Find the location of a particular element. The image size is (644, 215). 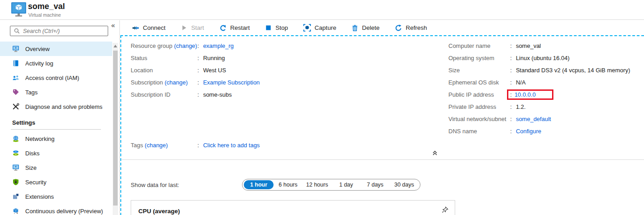

sidebar-collapse-icon: « is located at coordinates (113, 25).